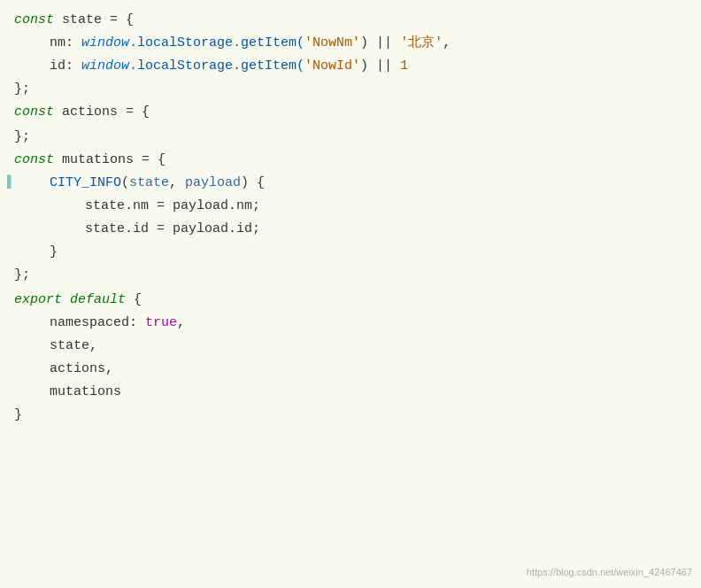 Image resolution: width=701 pixels, height=588 pixels. What do you see at coordinates (65, 300) in the screenshot?
I see `token` at bounding box center [65, 300].